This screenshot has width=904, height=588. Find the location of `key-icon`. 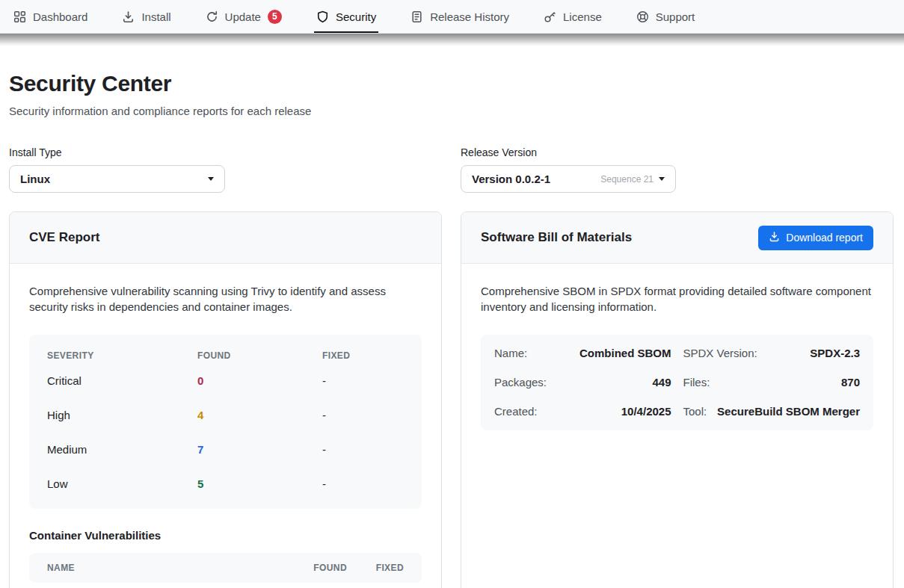

key-icon is located at coordinates (550, 16).